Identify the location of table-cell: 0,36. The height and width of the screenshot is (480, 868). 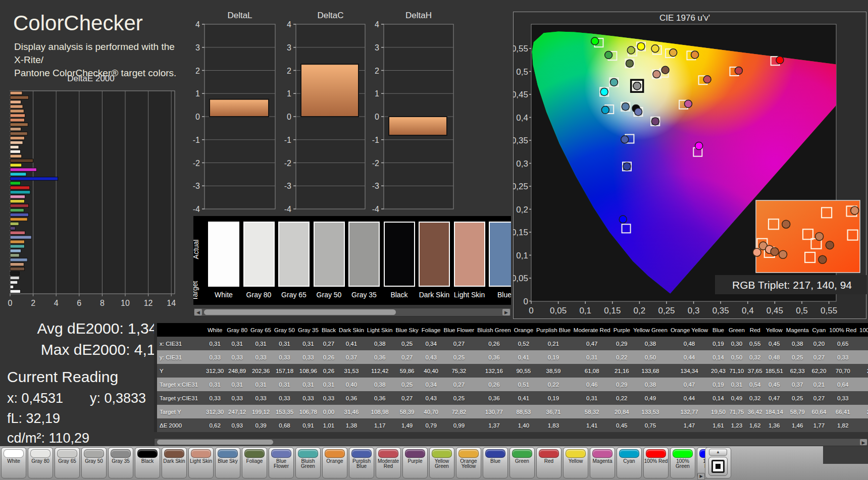
(351, 398).